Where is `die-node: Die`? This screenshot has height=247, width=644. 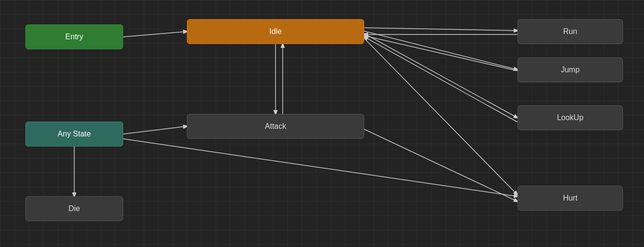
die-node: Die is located at coordinates (74, 209).